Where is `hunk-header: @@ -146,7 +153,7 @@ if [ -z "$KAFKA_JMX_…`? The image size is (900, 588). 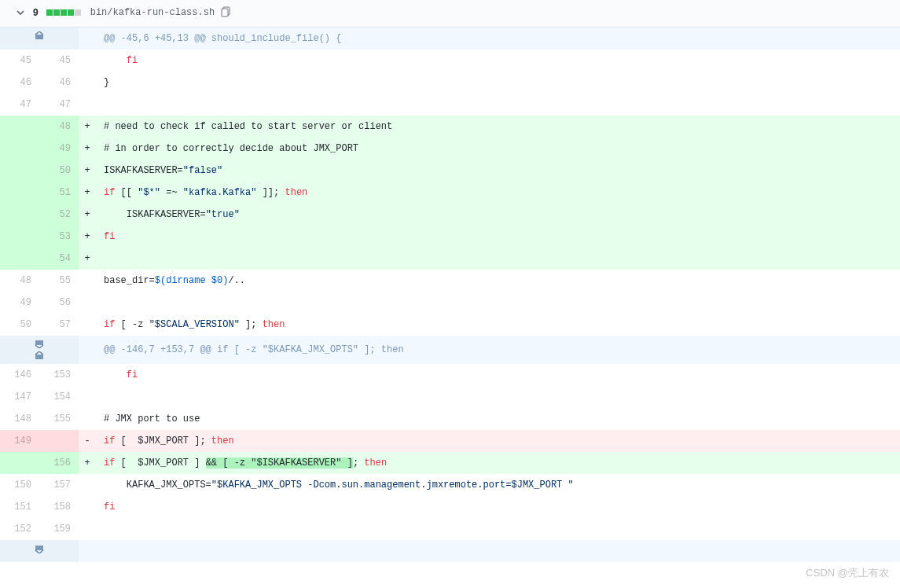
hunk-header: @@ -146,7 +153,7 @@ if [ -z "$KAFKA_JMX_… is located at coordinates (450, 350).